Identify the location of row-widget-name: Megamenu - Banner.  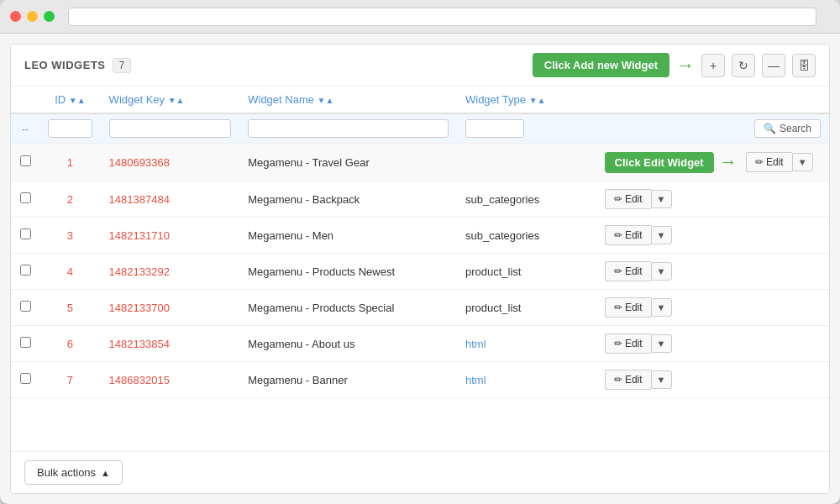
(348, 380).